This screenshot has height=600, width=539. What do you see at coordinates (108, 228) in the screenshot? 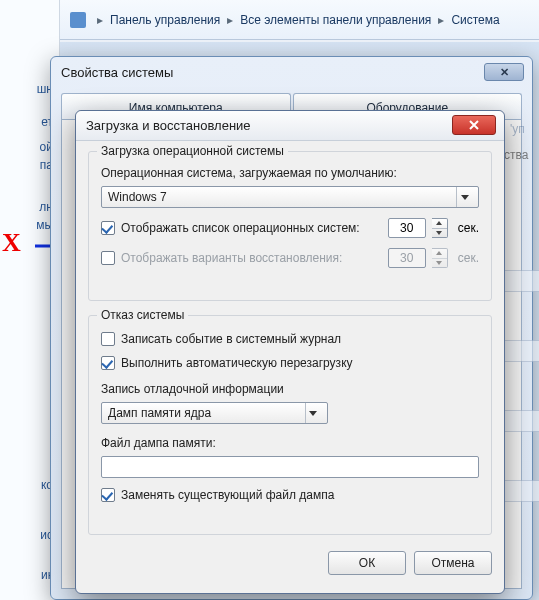
I see `checkbox-show-os-list` at bounding box center [108, 228].